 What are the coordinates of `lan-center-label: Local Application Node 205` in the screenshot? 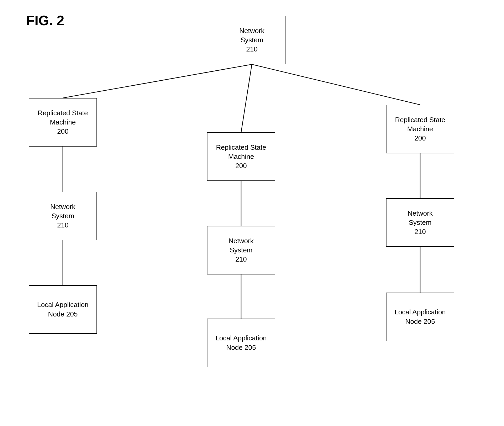 It's located at (241, 343).